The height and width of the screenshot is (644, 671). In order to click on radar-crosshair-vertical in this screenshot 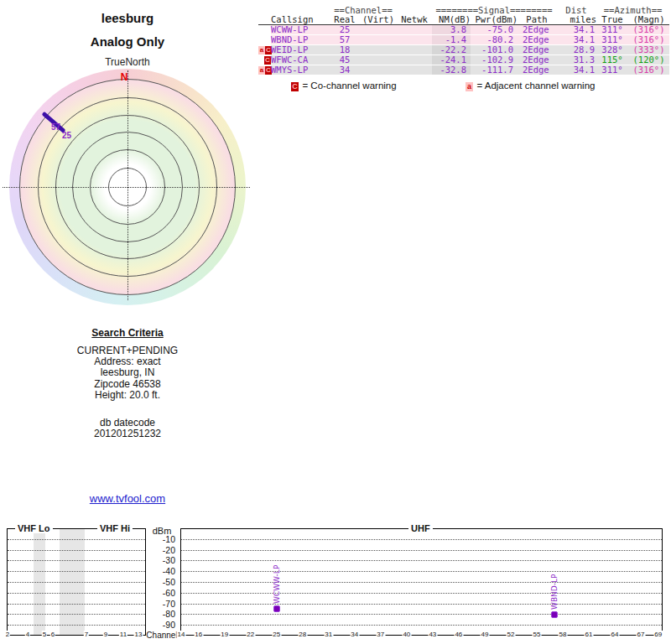, I will do `click(127, 185)`.